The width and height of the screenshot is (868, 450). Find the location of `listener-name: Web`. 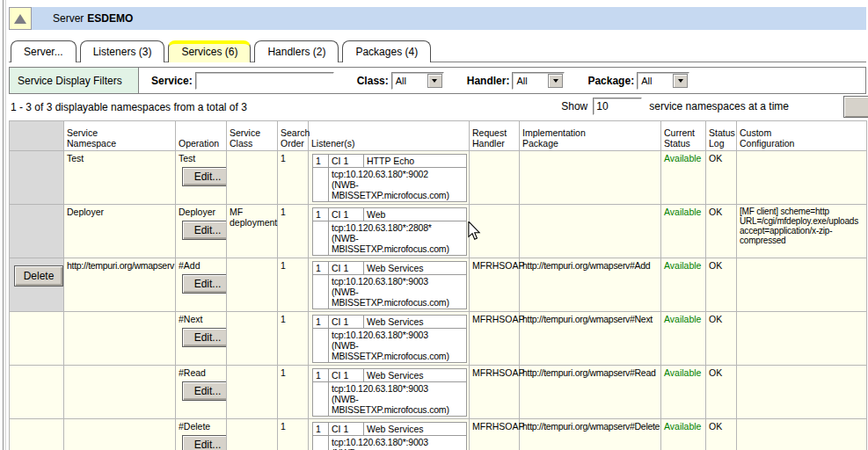

listener-name: Web is located at coordinates (415, 214).